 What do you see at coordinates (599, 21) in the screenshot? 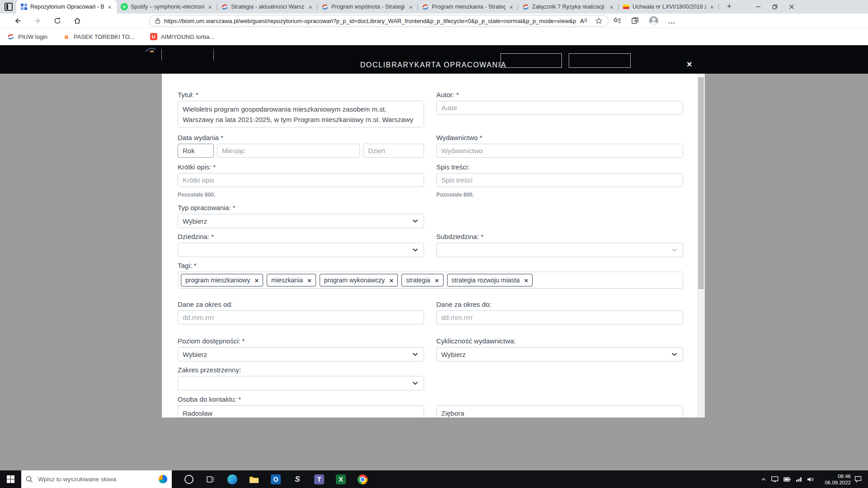
I see `add-favorite-icon` at bounding box center [599, 21].